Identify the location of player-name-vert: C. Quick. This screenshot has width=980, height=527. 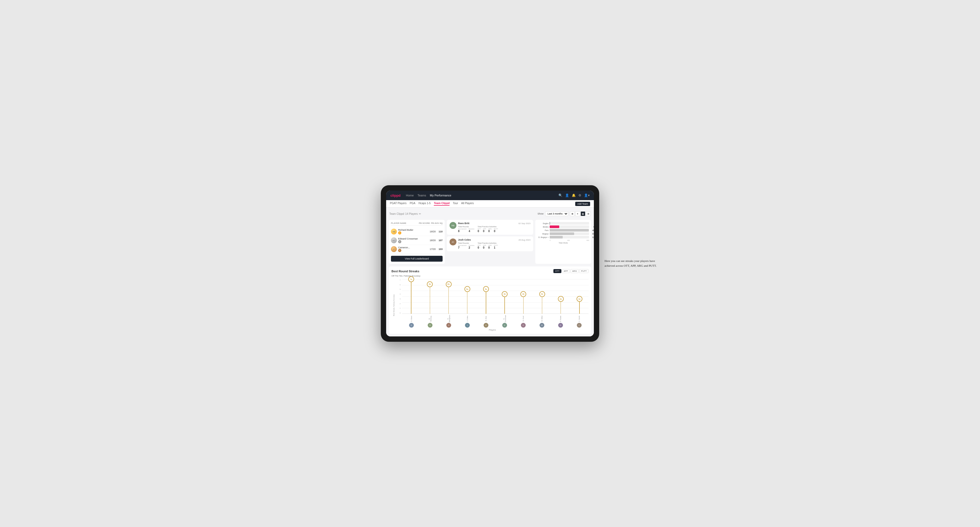
(579, 319).